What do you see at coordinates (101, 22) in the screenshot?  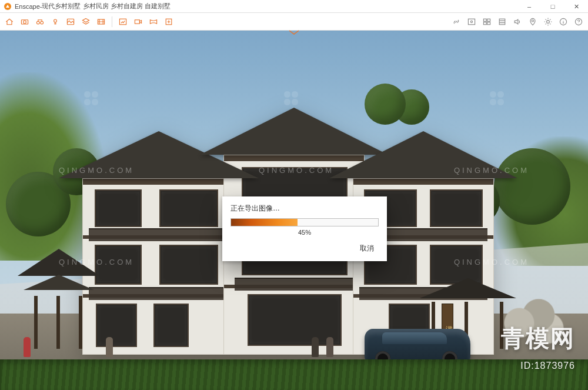 I see `film-icon` at bounding box center [101, 22].